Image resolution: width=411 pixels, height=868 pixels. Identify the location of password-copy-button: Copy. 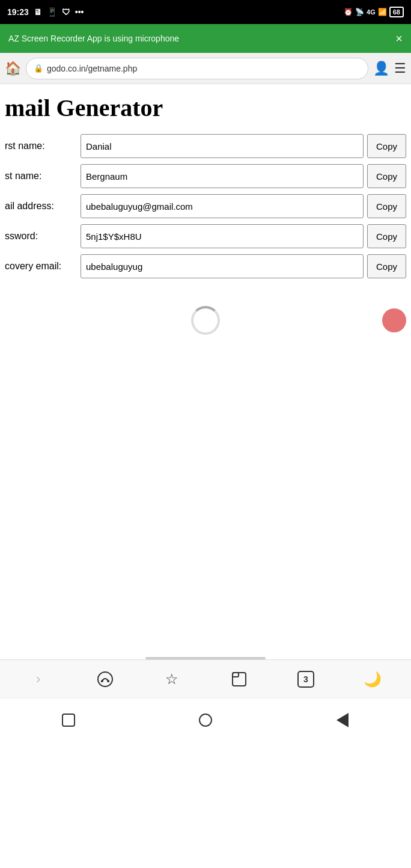
(387, 236).